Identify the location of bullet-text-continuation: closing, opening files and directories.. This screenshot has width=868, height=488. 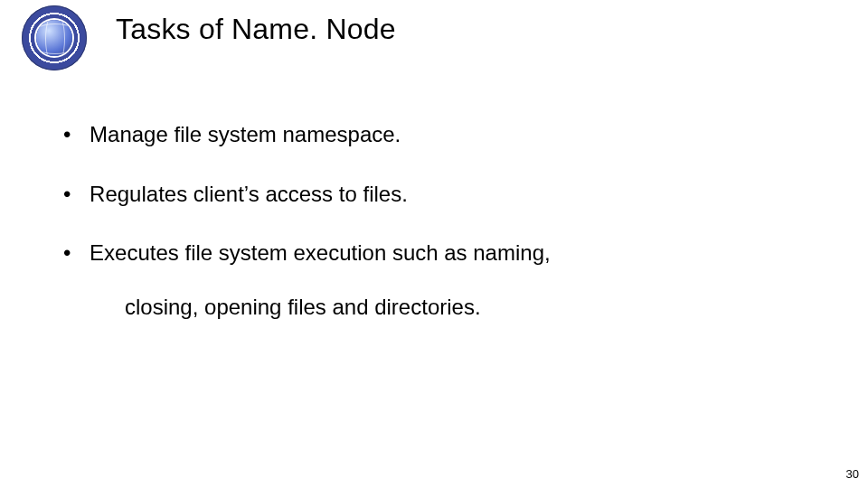
(454, 307).